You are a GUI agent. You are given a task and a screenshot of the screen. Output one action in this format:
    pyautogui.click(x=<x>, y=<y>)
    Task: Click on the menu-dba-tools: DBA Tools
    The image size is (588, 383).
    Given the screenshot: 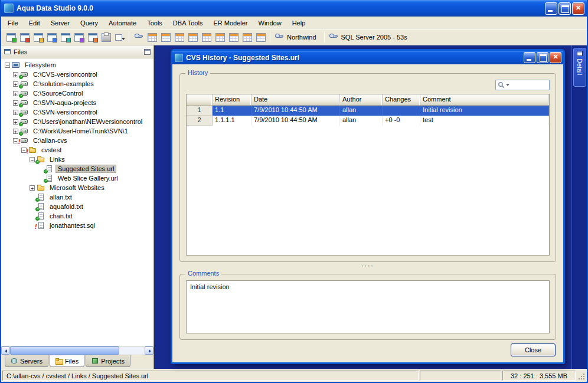 What is the action you would take?
    pyautogui.click(x=188, y=23)
    